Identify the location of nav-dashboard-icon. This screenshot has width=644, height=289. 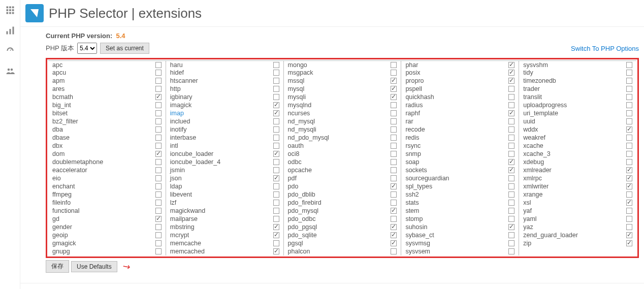
(10, 51).